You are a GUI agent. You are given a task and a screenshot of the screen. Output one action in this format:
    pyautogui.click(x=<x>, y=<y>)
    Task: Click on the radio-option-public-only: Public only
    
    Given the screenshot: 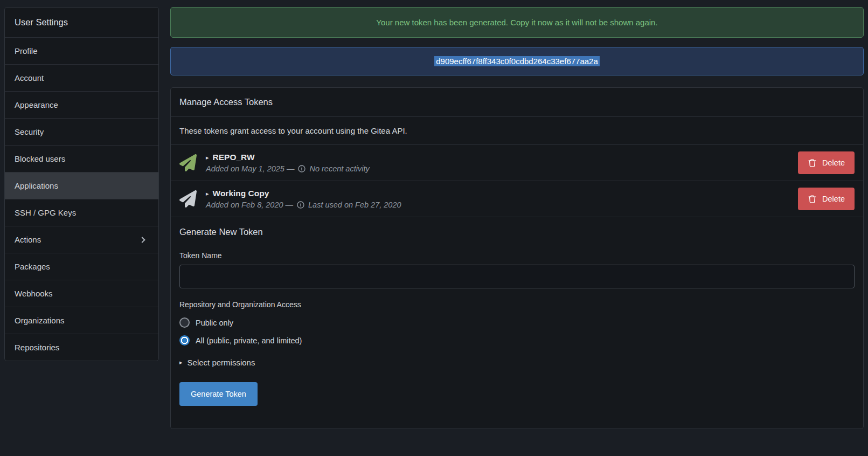 What is the action you would take?
    pyautogui.click(x=517, y=322)
    